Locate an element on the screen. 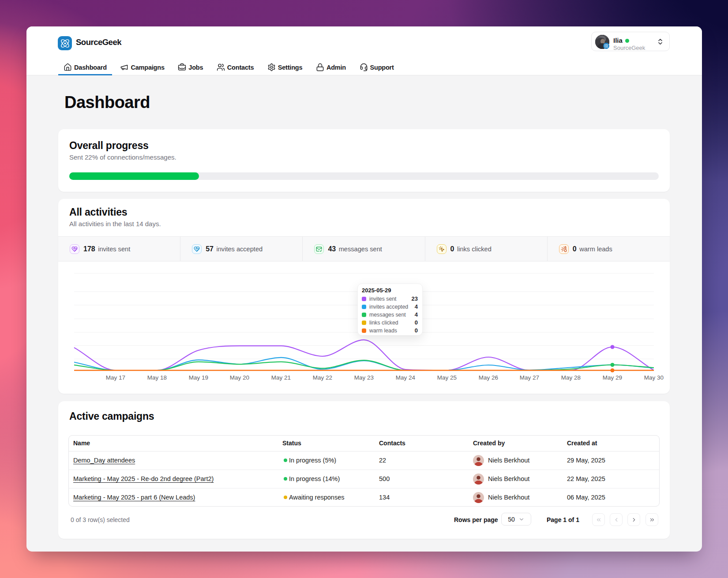 Image resolution: width=728 pixels, height=578 pixels. svg-text: May 18 is located at coordinates (157, 377).